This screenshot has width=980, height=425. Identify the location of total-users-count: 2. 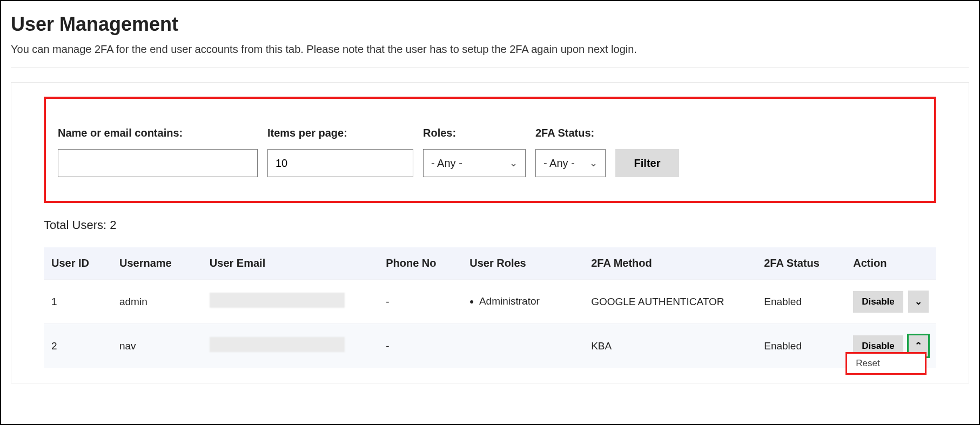
(113, 225).